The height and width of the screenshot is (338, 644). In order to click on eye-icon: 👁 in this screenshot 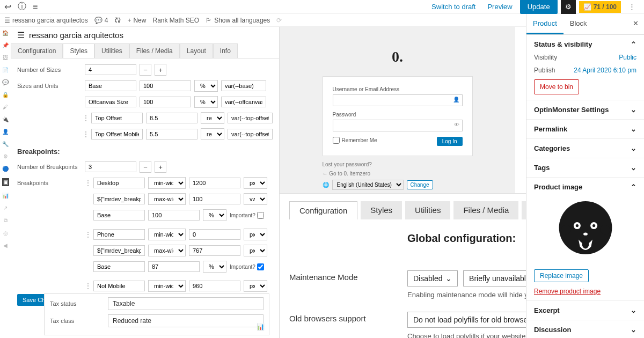, I will do `click(457, 124)`.